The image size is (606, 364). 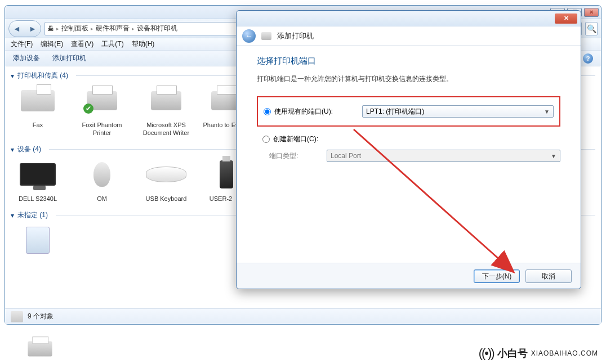 What do you see at coordinates (166, 179) in the screenshot?
I see `device-item-keyboard: USB Keyboard` at bounding box center [166, 179].